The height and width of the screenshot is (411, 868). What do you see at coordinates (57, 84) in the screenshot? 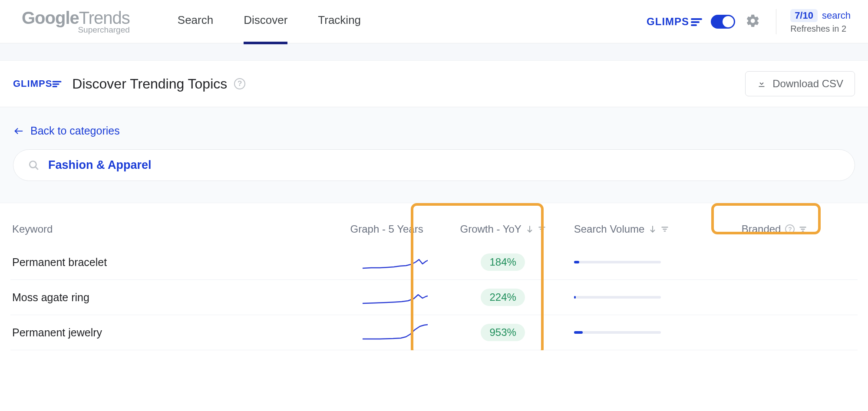
I see `glimpse-brand-small-icon` at bounding box center [57, 84].